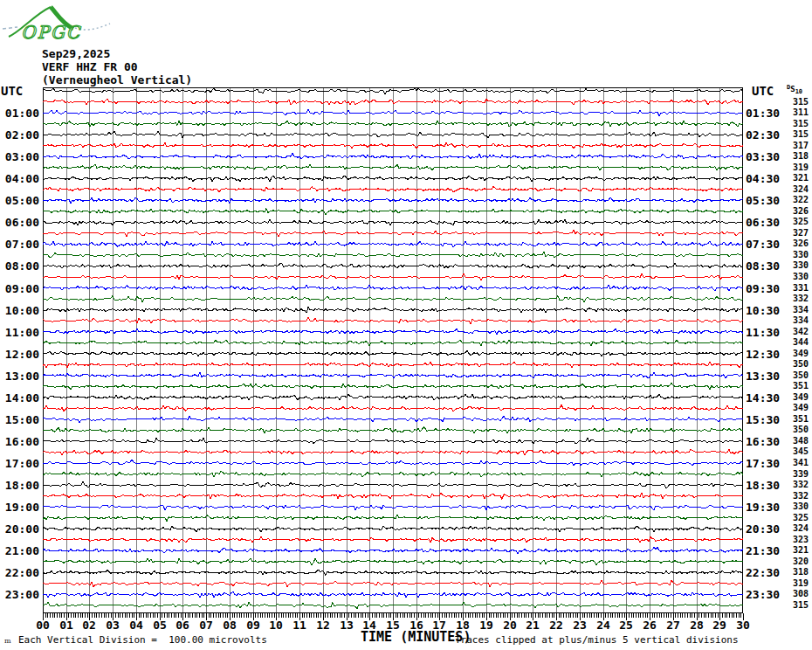 This screenshot has width=812, height=650. What do you see at coordinates (766, 178) in the screenshot?
I see `hour-label-right: 04:30` at bounding box center [766, 178].